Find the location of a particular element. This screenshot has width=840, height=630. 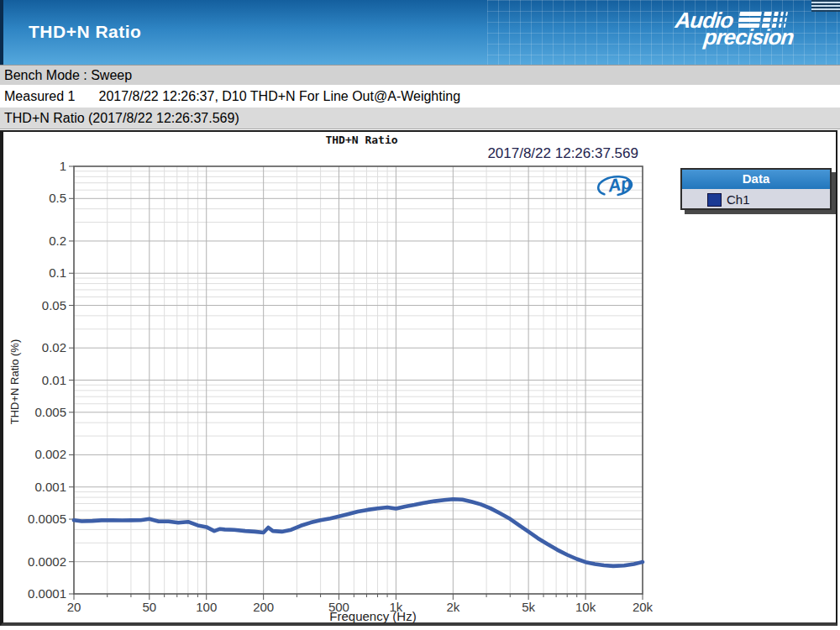

x-tick-label: 10k is located at coordinates (586, 606).